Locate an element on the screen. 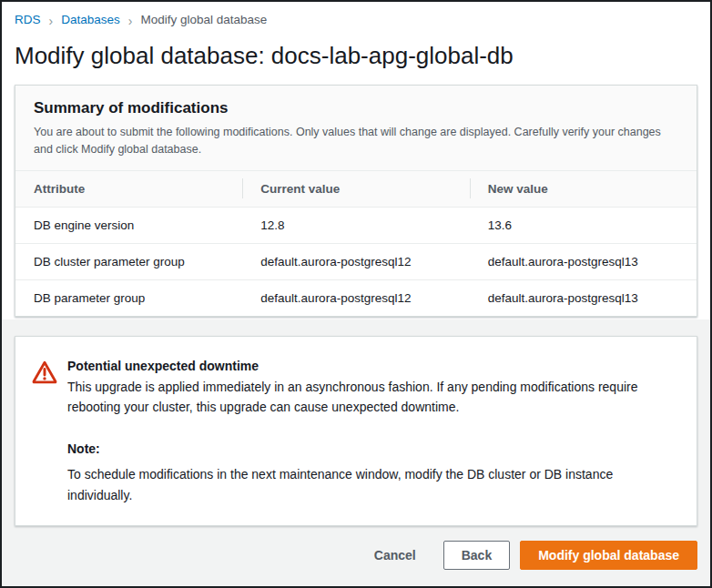  action-buttons-row: Cancel Back Modify global database is located at coordinates (356, 555).